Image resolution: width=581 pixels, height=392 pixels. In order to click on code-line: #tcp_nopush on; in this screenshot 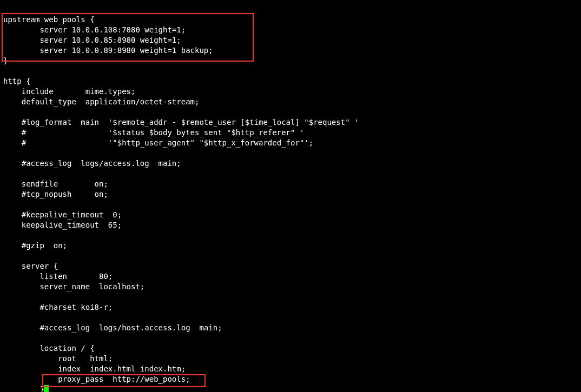, I will do `click(56, 194)`.